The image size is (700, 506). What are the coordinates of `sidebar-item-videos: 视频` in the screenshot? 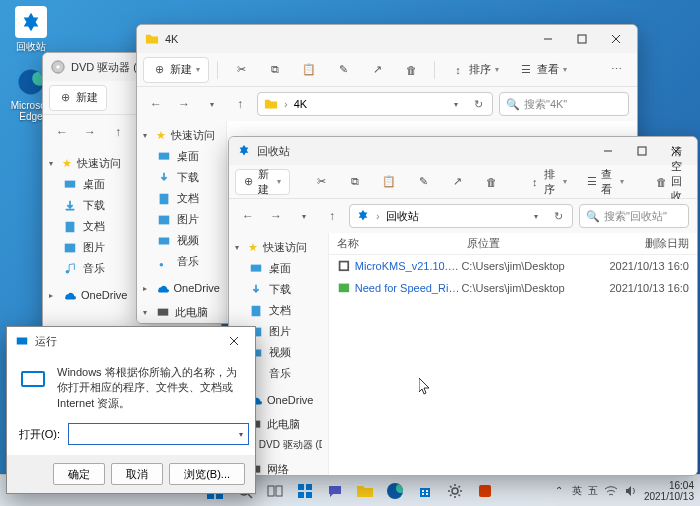 It's located at (182, 240).